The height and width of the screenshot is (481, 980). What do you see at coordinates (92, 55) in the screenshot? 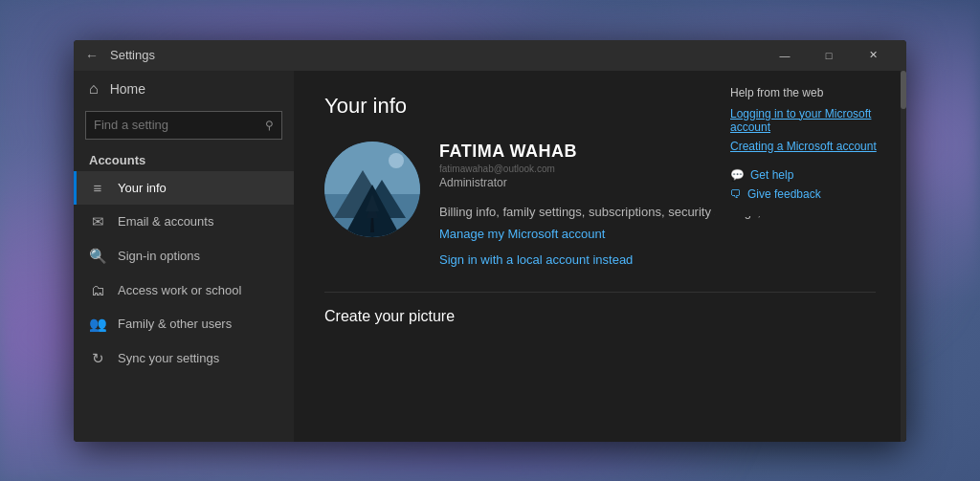
I see `back-button: ←` at bounding box center [92, 55].